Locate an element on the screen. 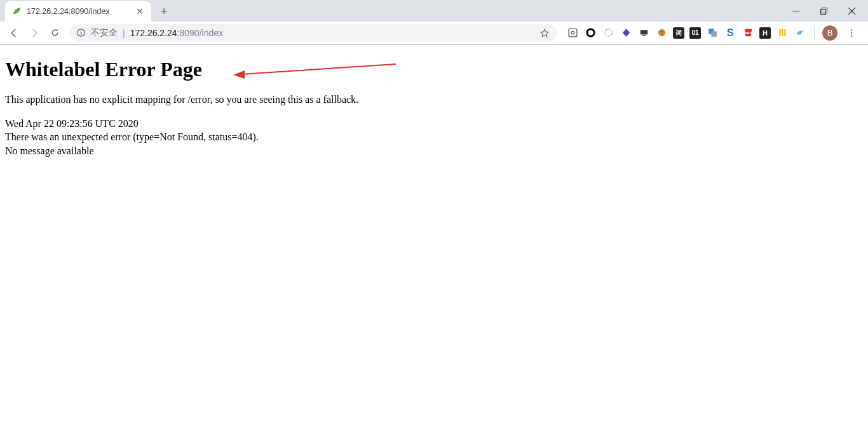 The width and height of the screenshot is (868, 438). url-path: /index is located at coordinates (211, 33).